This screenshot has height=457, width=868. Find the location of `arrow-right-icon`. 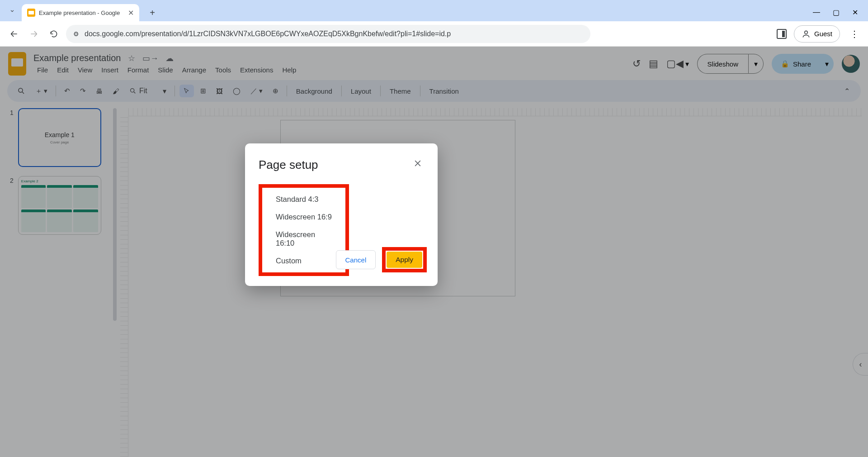

arrow-right-icon is located at coordinates (34, 34).